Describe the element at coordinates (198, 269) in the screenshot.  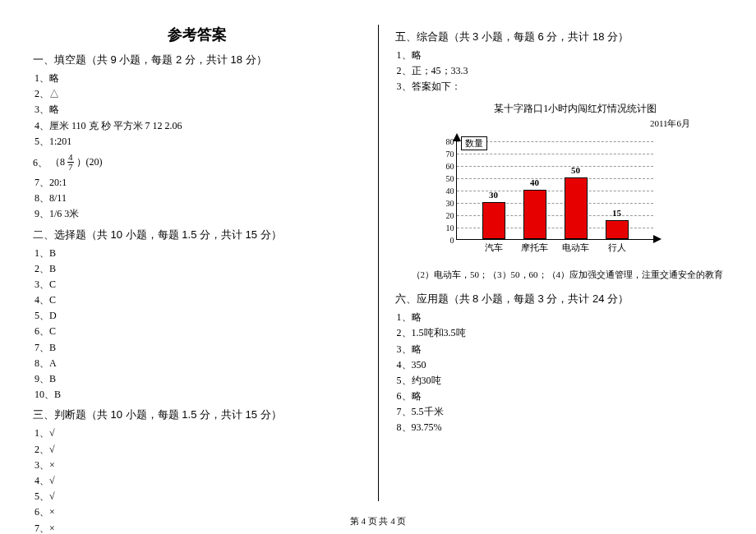
I see `choice-a2: 2、B` at that location.